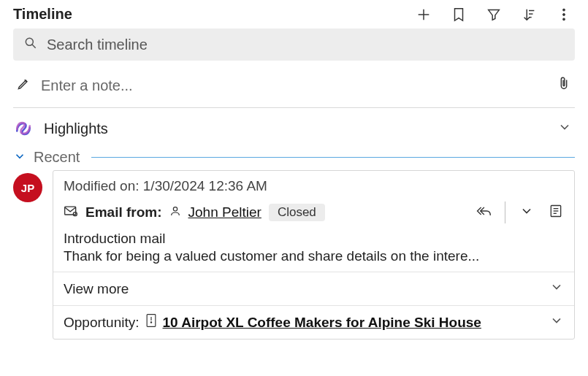 The width and height of the screenshot is (588, 376). I want to click on avatar: JP, so click(28, 188).